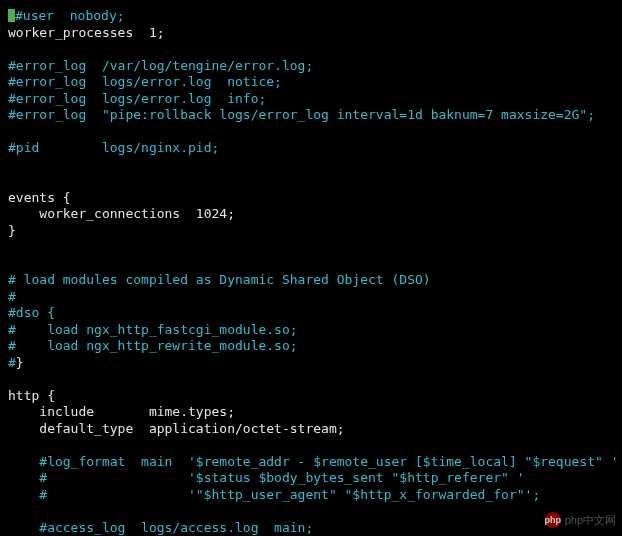 This screenshot has height=536, width=622. What do you see at coordinates (86, 32) in the screenshot?
I see `code-token: worker_processes 1;` at bounding box center [86, 32].